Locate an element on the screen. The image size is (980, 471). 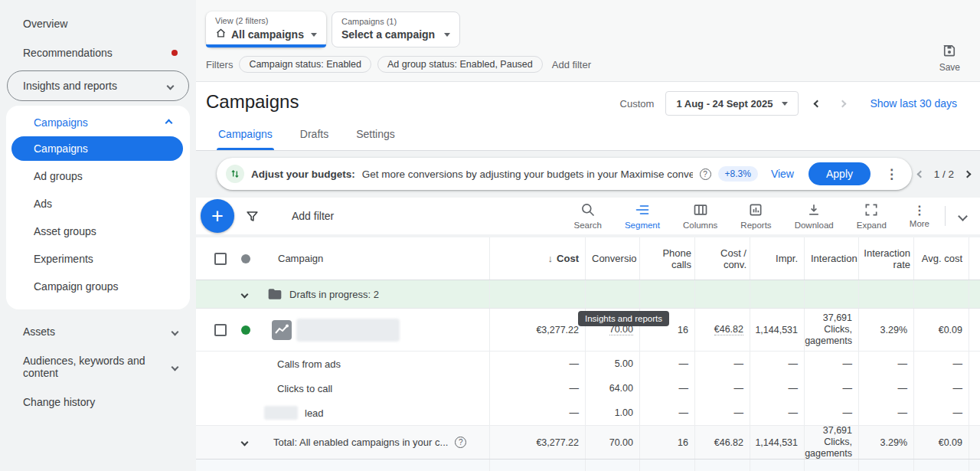
table-toolbar: + Add filter Search Segment Columns is located at coordinates (588, 216).